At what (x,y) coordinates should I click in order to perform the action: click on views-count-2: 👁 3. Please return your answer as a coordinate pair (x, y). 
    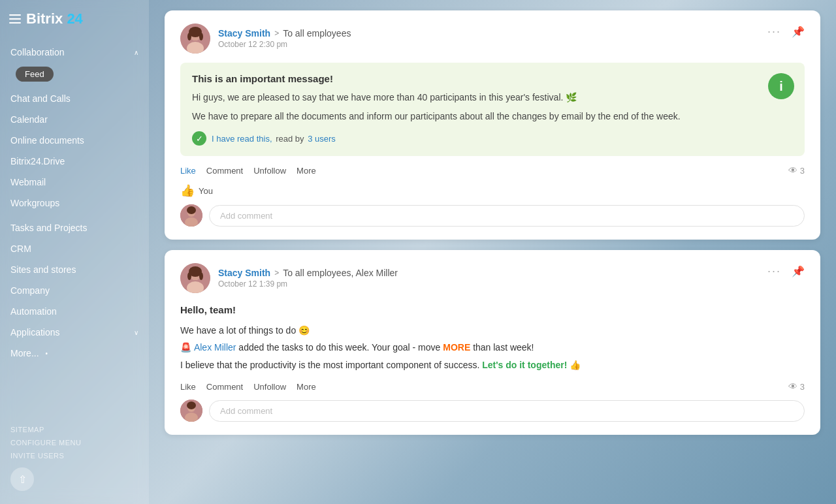
    Looking at the image, I should click on (797, 386).